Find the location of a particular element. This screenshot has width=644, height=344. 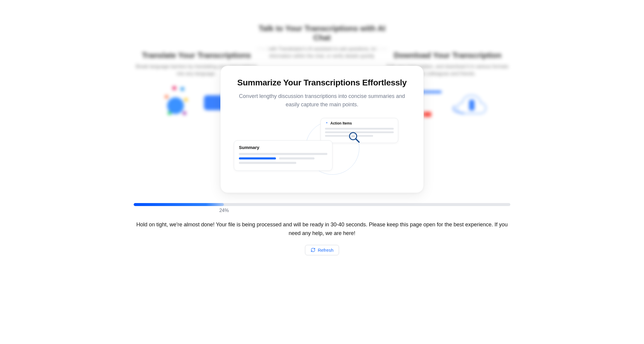

feature-card-summarize: Summarize Your Transcriptions Effortless… is located at coordinates (322, 129).